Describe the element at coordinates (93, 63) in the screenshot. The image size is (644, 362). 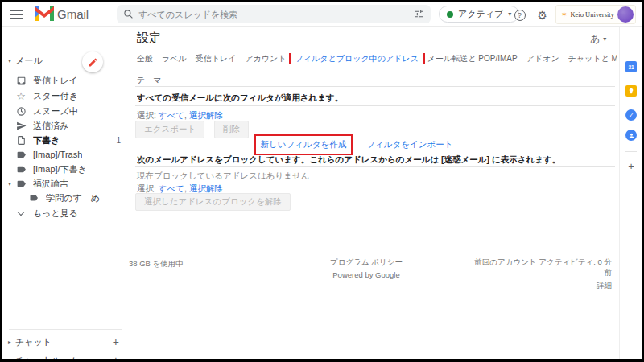
I see `compose-pencil-icon` at that location.